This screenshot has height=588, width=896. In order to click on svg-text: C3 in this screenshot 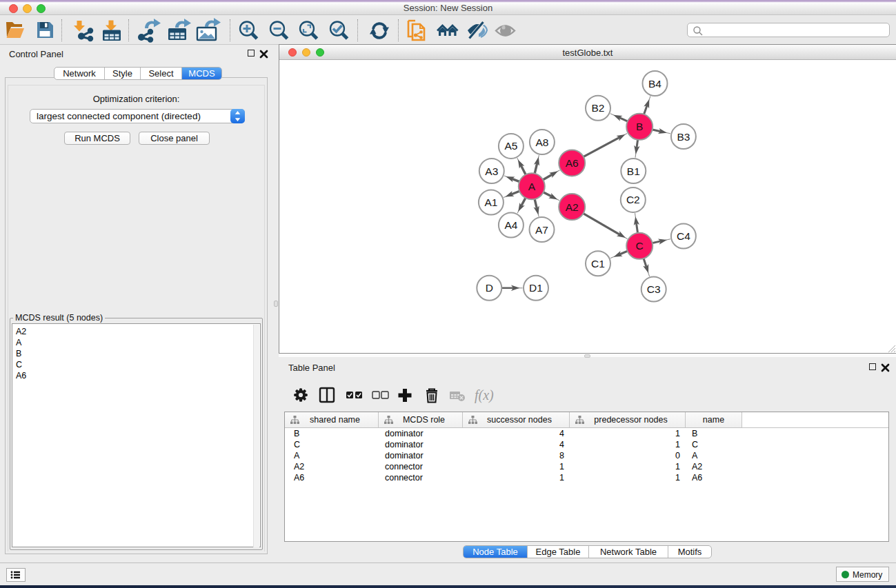, I will do `click(654, 290)`.